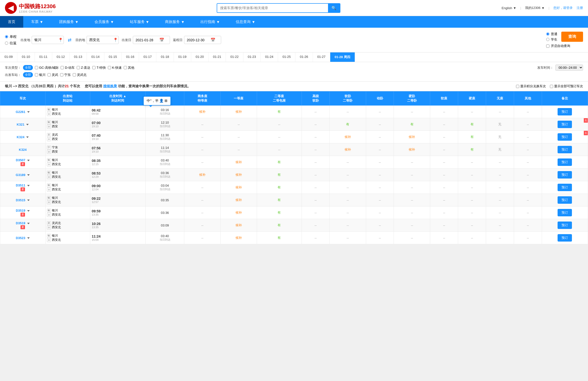  Describe the element at coordinates (343, 57) in the screenshot. I see `date-item-0128: 01-28 周四` at that location.